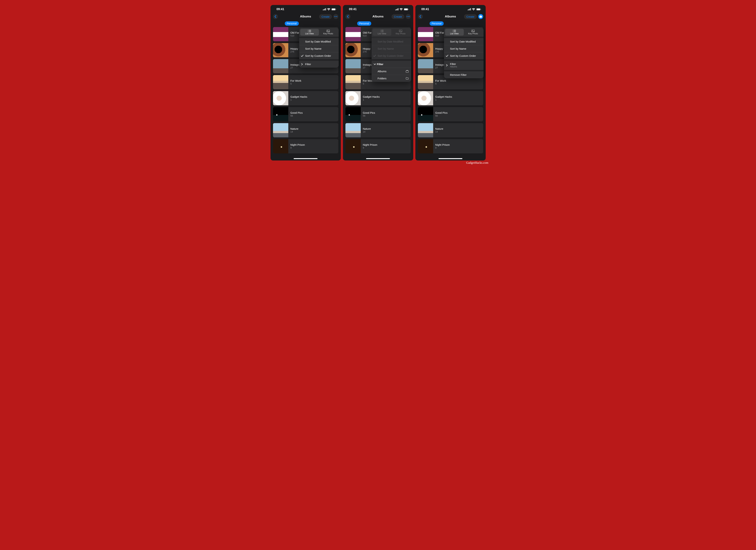 This screenshot has width=756, height=550. What do you see at coordinates (453, 64) in the screenshot?
I see `filter-label: Filter` at bounding box center [453, 64].